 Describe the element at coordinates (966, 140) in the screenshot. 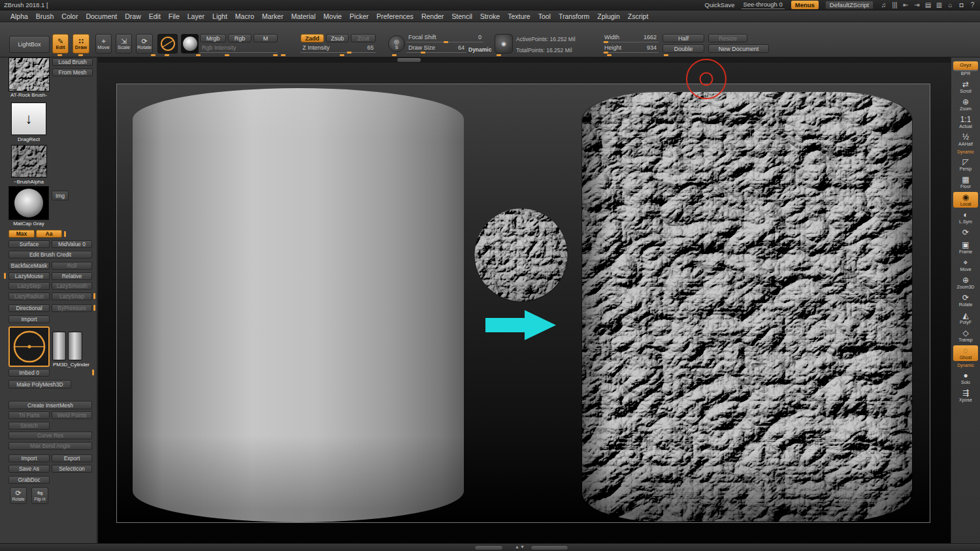

I see `rightshelf-aahalf-button: ½ AAHalf` at that location.